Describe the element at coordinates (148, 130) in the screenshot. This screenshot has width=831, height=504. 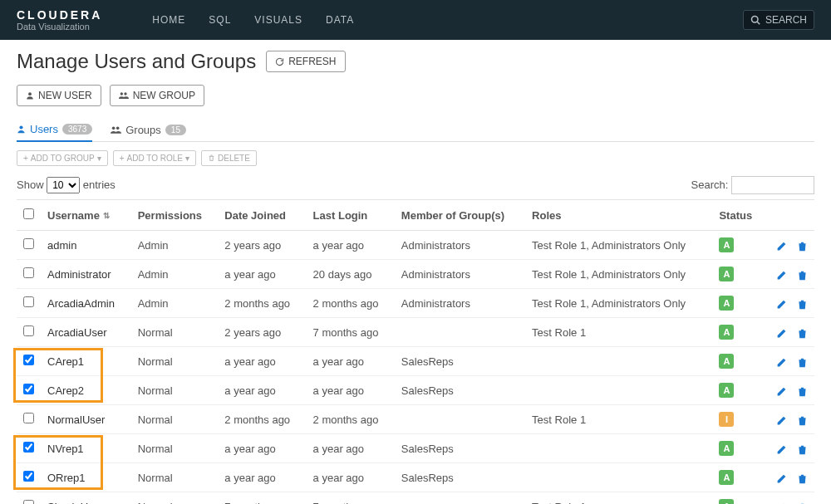
I see `tab-groups: Groups 15` at that location.